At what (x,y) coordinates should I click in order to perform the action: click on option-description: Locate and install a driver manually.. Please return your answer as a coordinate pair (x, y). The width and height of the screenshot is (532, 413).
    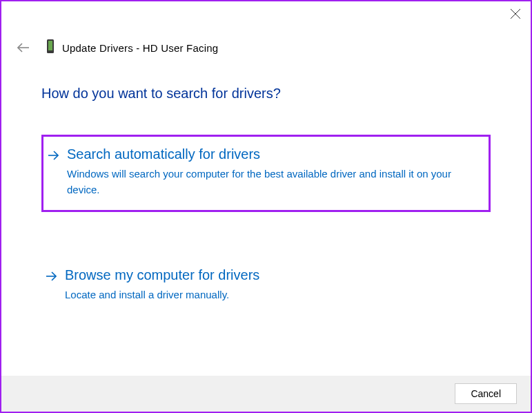
    Looking at the image, I should click on (258, 296).